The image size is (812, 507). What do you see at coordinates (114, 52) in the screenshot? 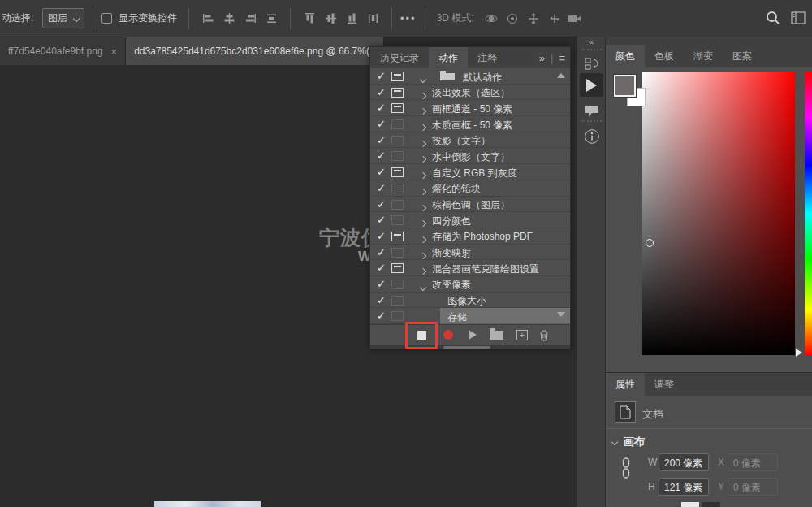
I see `tab-close-icon: ×` at bounding box center [114, 52].